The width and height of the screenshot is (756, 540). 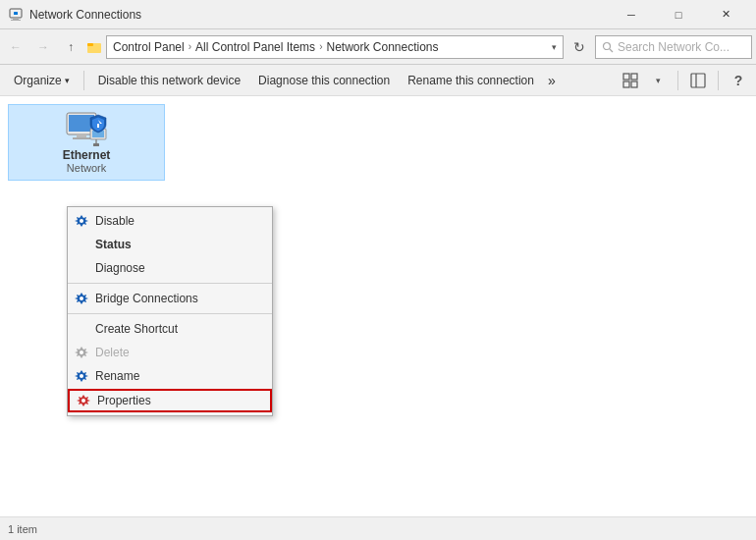 What do you see at coordinates (81, 376) in the screenshot?
I see `rename-icon` at bounding box center [81, 376].